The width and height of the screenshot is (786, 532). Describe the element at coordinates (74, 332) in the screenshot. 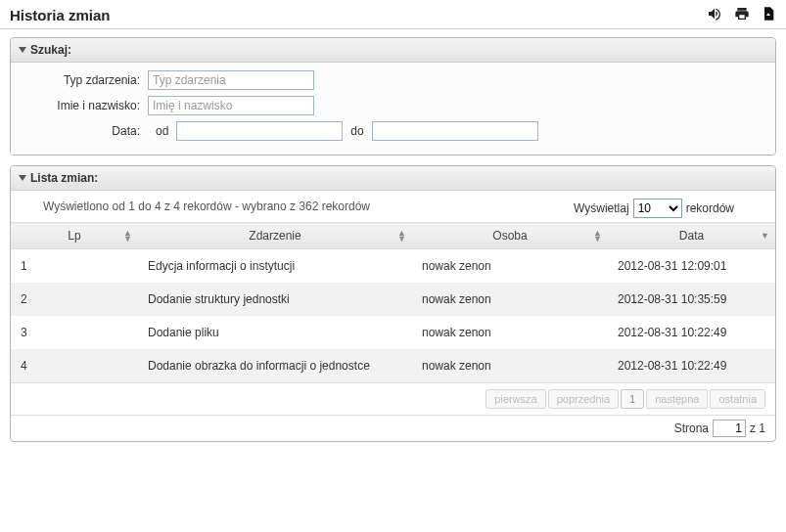

I see `cell-lp: 3` at that location.